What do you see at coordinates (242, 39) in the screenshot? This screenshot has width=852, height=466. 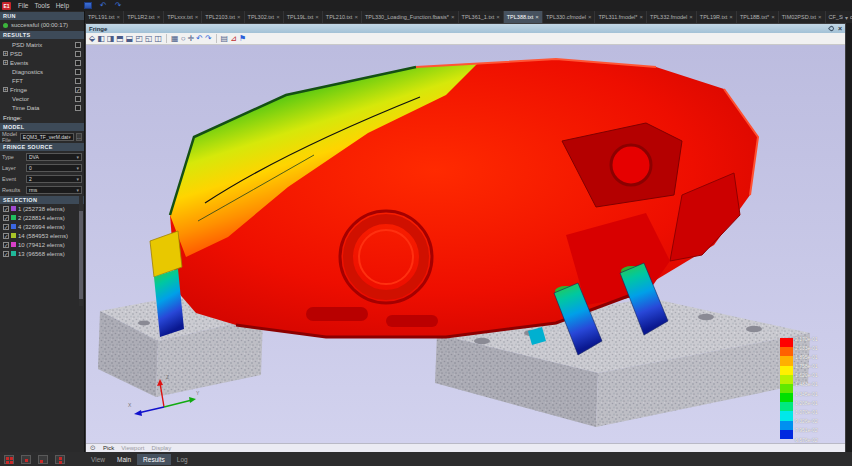 I see `probe-flag-icon: ⚑` at bounding box center [242, 39].